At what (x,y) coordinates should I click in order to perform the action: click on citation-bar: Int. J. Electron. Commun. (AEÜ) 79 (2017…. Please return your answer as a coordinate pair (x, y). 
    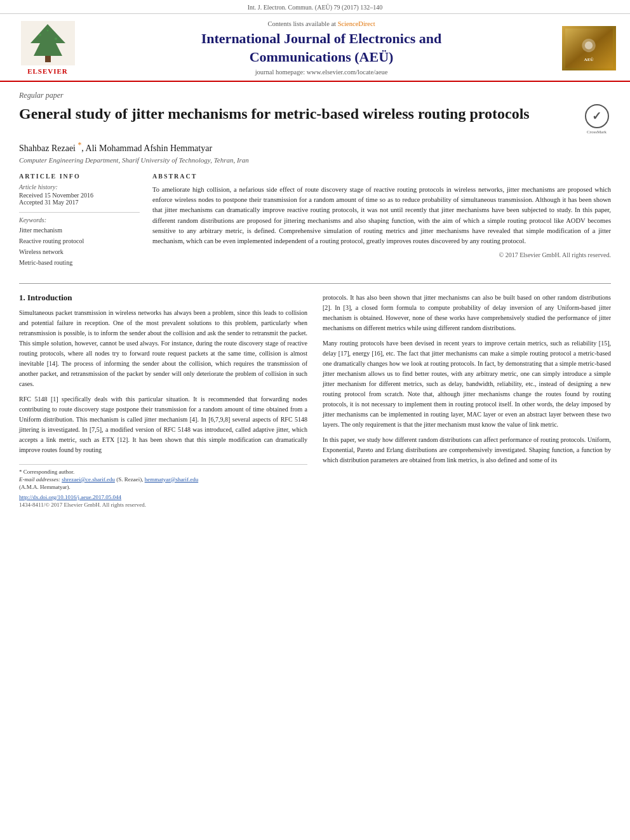
    Looking at the image, I should click on (315, 7).